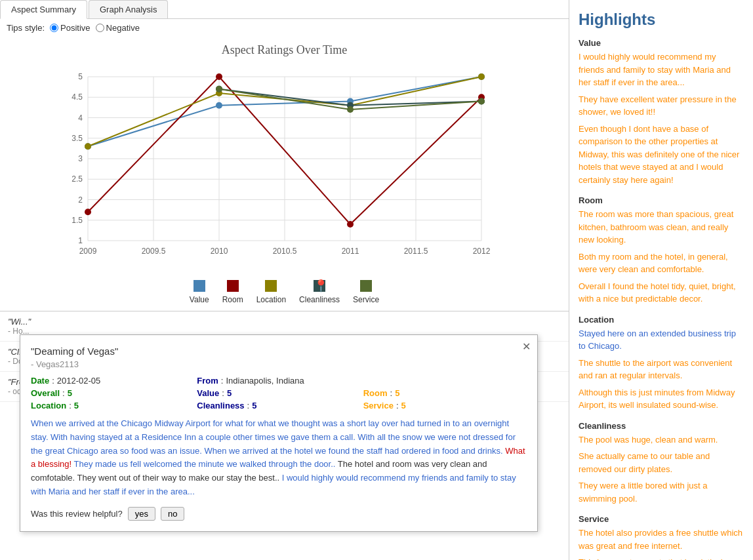 This screenshot has height=560, width=753. Describe the element at coordinates (233, 292) in the screenshot. I see `legend-room: Room` at that location.